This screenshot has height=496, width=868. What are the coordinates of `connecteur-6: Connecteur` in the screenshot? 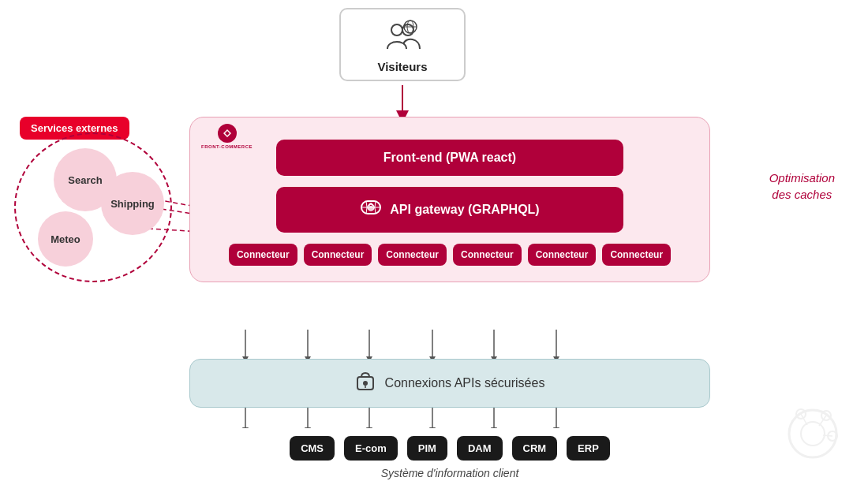 It's located at (636, 255).